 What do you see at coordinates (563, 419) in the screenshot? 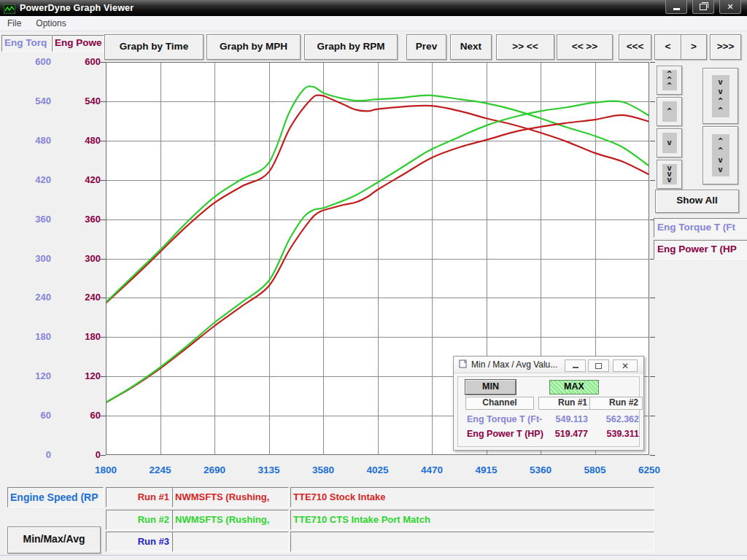
I see `minmax-row-torque-run1: 549.113` at bounding box center [563, 419].